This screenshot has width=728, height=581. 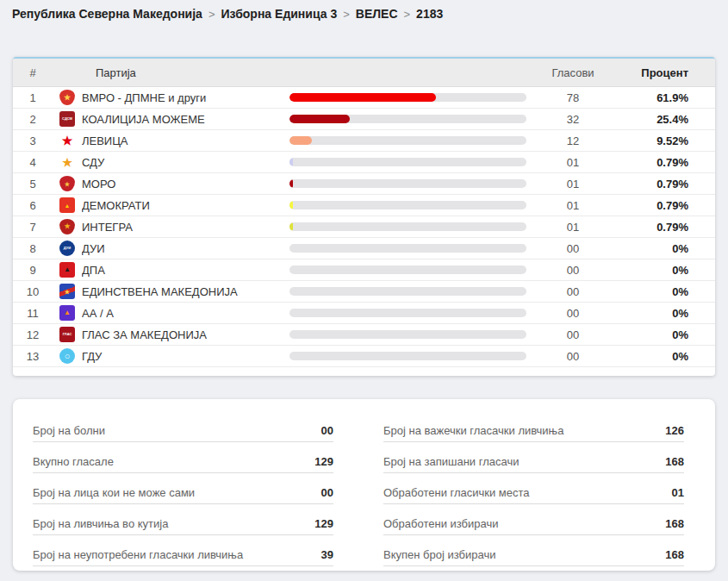 I want to click on stat-label: Вкупно гласале, so click(x=73, y=462).